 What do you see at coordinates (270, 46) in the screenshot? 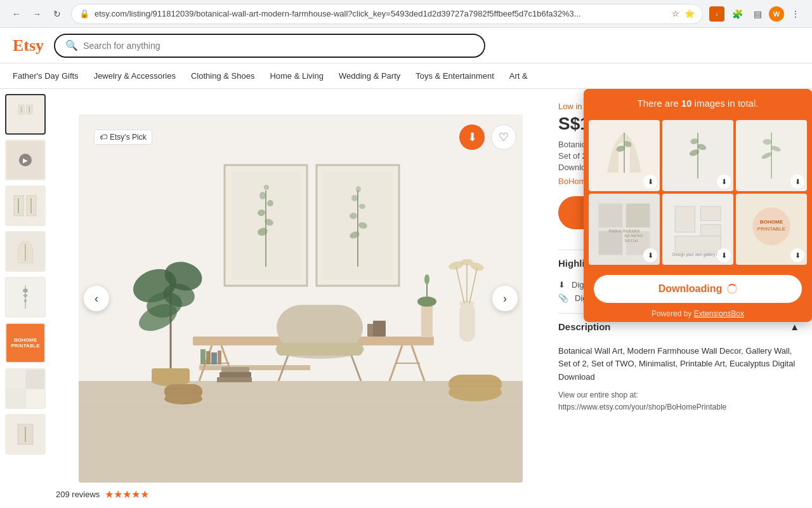
I see `etsy-search-bar: 🔍` at bounding box center [270, 46].